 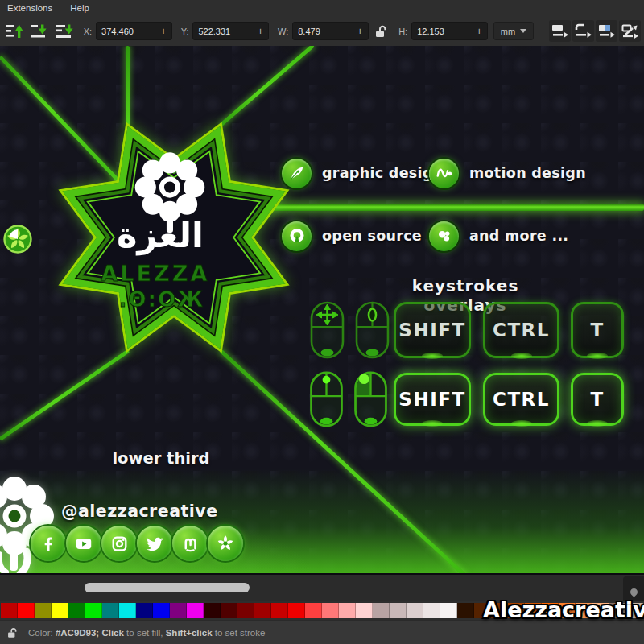 I want to click on pen-icon, so click(x=296, y=174).